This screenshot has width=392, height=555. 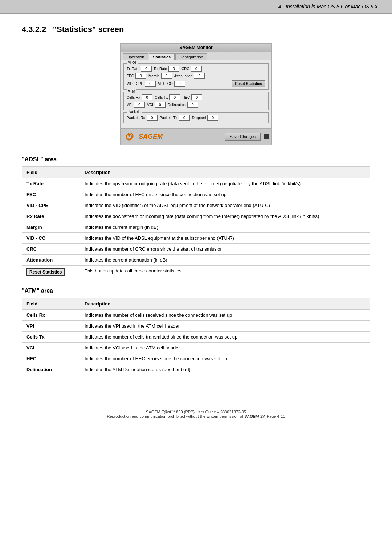 I want to click on table-row: VCI Indicates the VCI used in the ATM ce…, so click(x=196, y=348).